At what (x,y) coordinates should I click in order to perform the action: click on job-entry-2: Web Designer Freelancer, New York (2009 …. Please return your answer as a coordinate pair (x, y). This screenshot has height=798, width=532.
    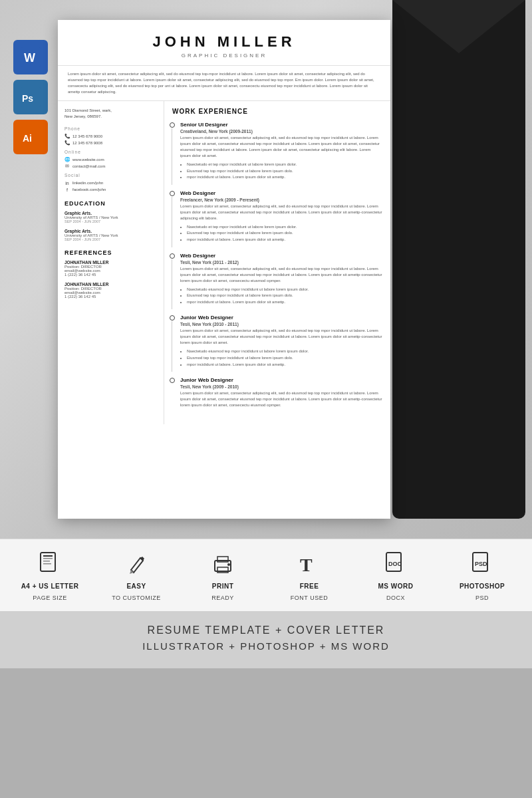
    Looking at the image, I should click on (277, 217).